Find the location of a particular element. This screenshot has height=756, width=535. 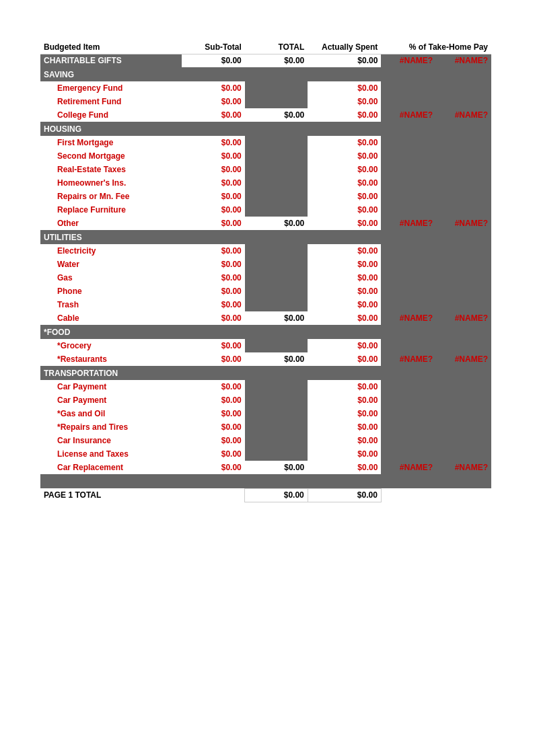

category-row-utilities: UTILITIES is located at coordinates (266, 237).